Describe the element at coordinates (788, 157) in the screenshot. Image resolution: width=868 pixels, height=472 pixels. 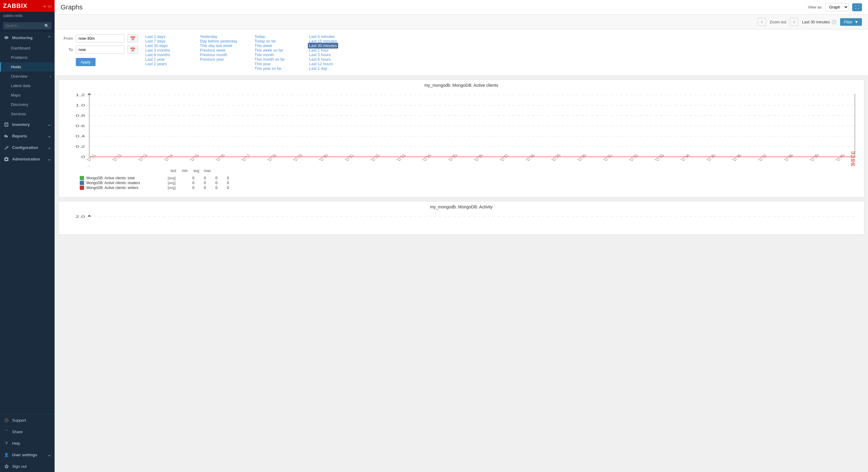
I see `svg-text: 17:38` at that location.